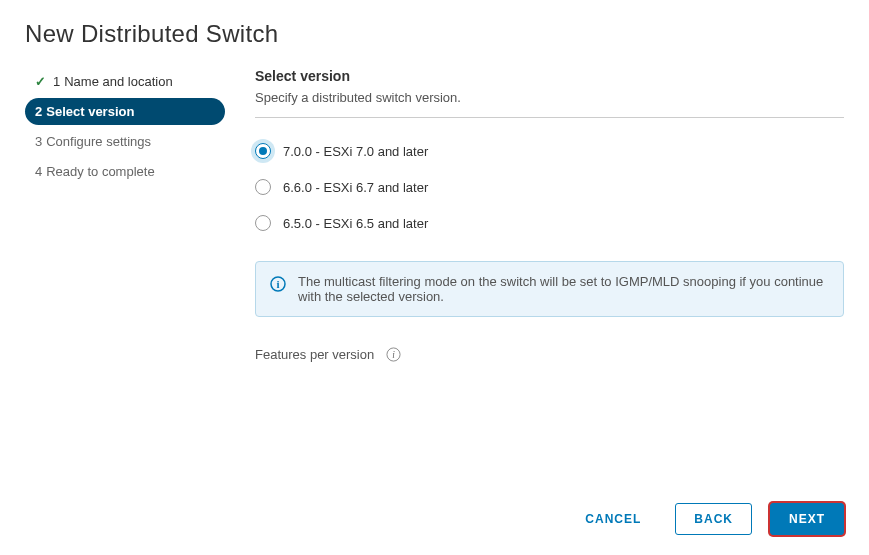 The height and width of the screenshot is (555, 869). Describe the element at coordinates (100, 172) in the screenshot. I see `step-label: Ready to complete` at that location.